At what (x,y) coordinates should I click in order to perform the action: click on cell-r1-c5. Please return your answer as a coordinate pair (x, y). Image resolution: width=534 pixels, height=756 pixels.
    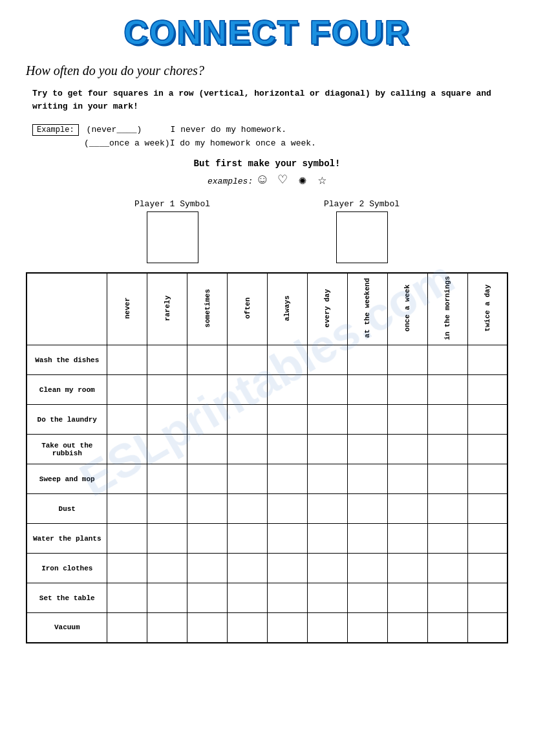
    Looking at the image, I should click on (327, 390).